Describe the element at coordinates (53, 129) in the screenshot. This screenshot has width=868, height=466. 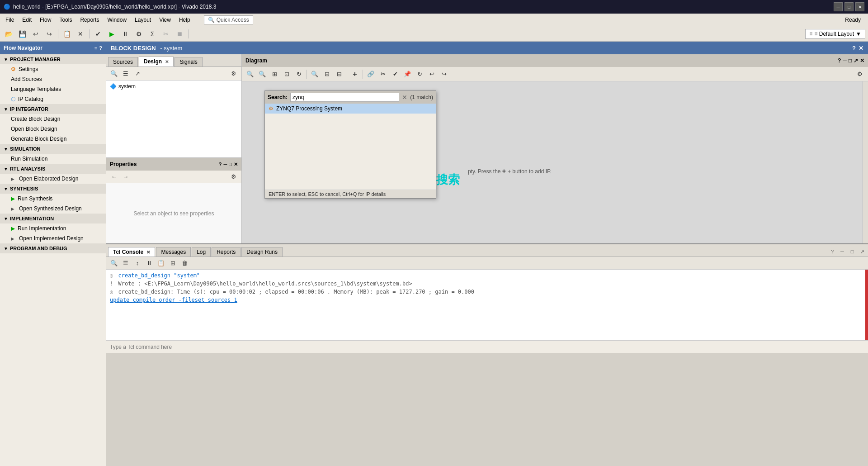
I see `nav-item-open-block-design: Open Block Design` at that location.